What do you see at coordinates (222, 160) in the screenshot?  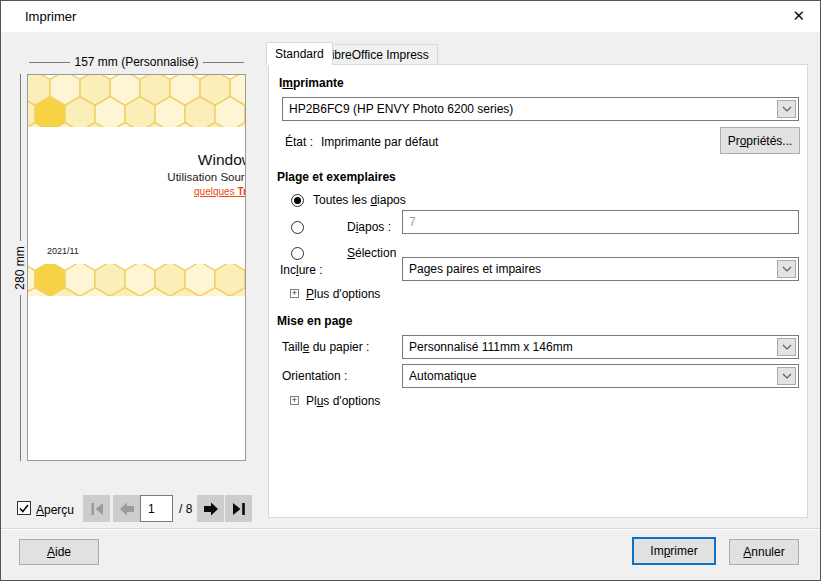 I see `slide-title: Window` at bounding box center [222, 160].